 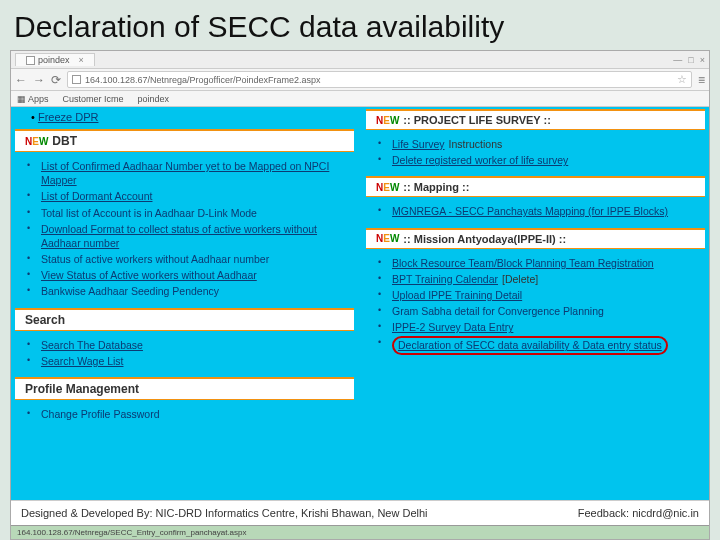 What do you see at coordinates (542, 279) in the screenshot?
I see `list-item: BPT Training Calendar[Delete]` at bounding box center [542, 279].